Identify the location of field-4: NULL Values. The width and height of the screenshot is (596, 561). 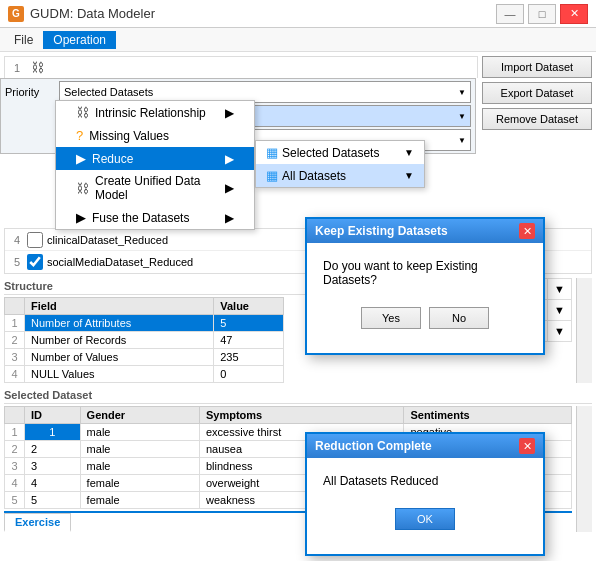
(120, 374).